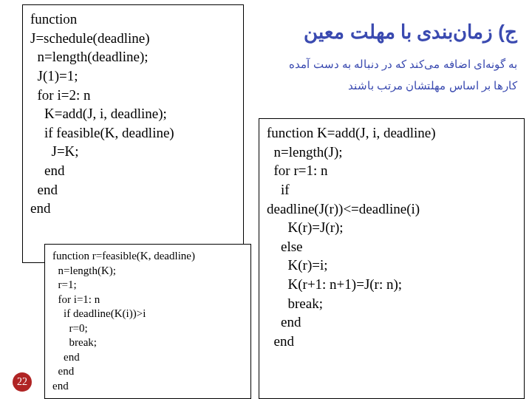 The height and width of the screenshot is (399, 532). What do you see at coordinates (84, 270) in the screenshot?
I see `code-line: n=length(K);` at bounding box center [84, 270].